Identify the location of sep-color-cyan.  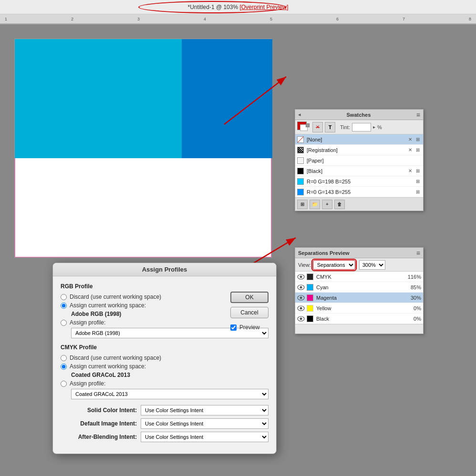
(310, 287).